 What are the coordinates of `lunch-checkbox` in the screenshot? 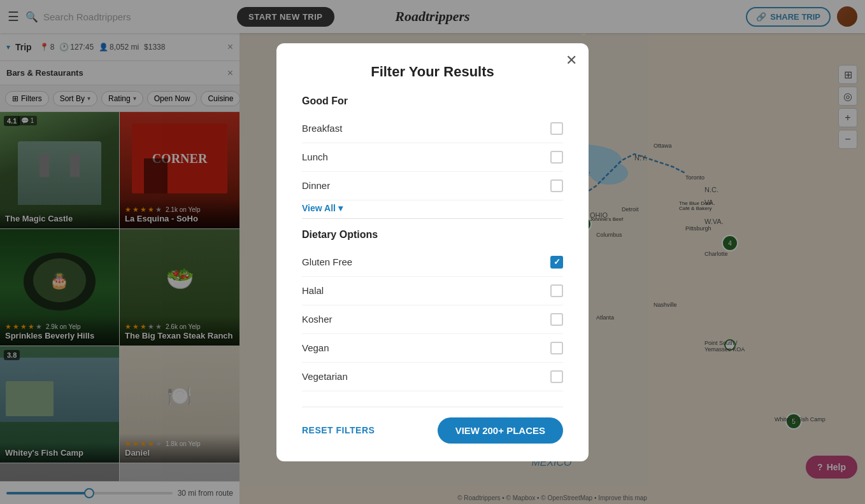 It's located at (557, 157).